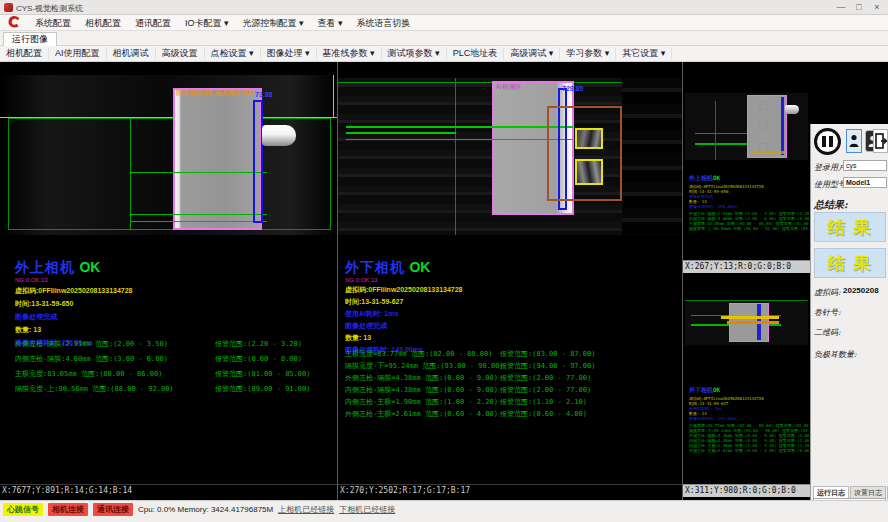  I want to click on exit-door-icon, so click(881, 141).